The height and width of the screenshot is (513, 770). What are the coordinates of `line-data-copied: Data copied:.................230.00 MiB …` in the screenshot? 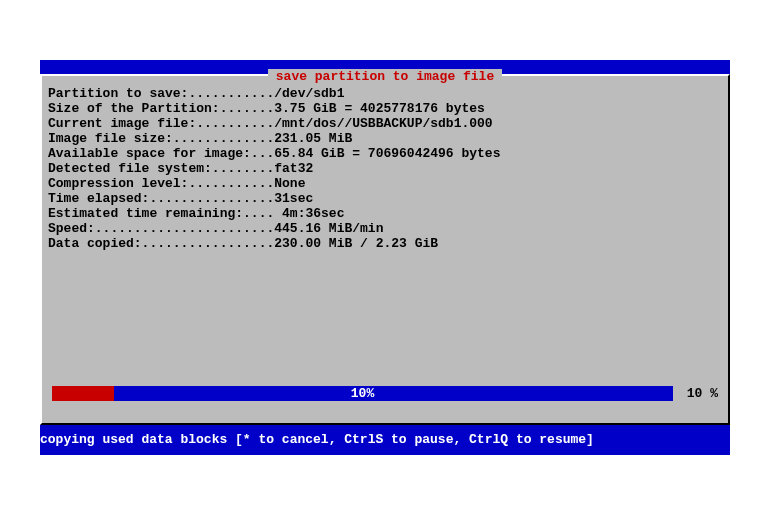 It's located at (385, 244).